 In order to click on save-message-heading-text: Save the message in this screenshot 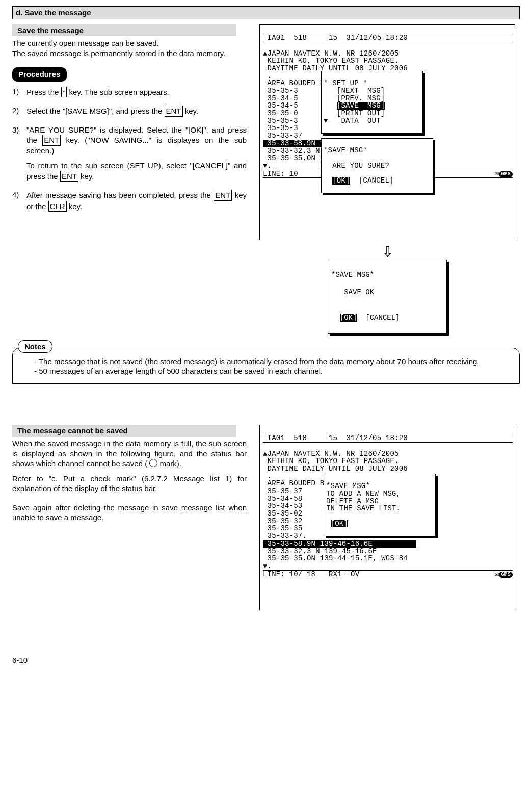, I will do `click(50, 31)`.